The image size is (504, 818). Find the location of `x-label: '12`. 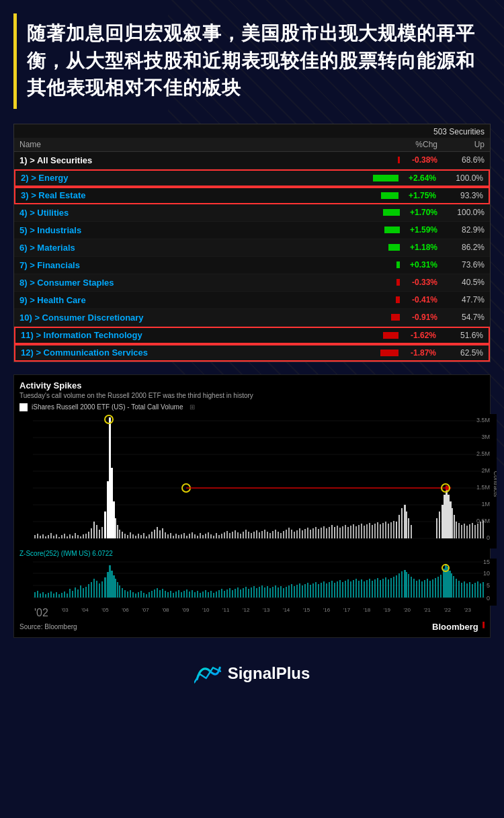

x-label: '12 is located at coordinates (246, 613).